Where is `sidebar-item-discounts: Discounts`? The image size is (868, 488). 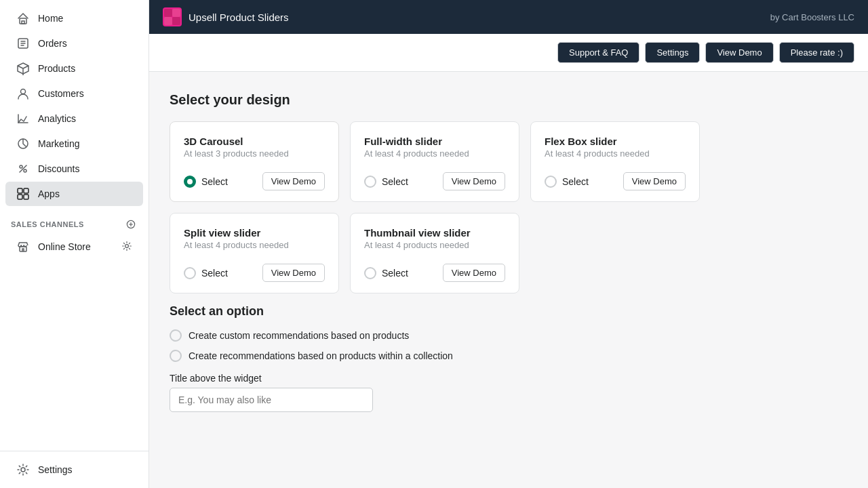 sidebar-item-discounts: Discounts is located at coordinates (75, 169).